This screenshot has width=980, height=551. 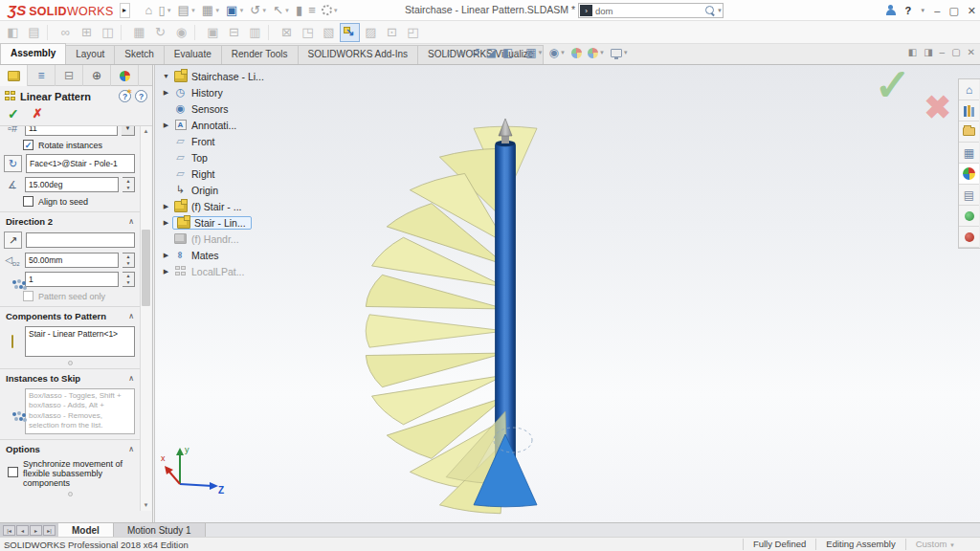 What do you see at coordinates (461, 53) in the screenshot?
I see `zoom-to-area-icon: ⌕` at bounding box center [461, 53].